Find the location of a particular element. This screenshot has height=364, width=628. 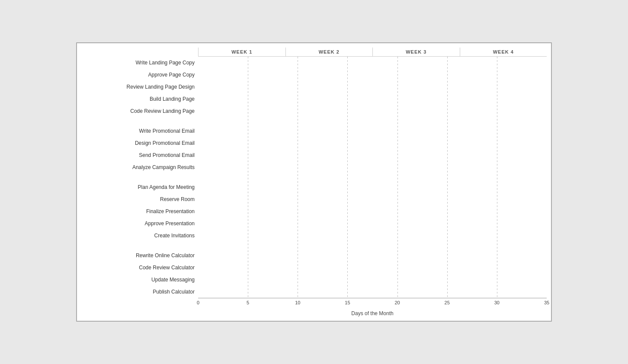

task-label-text: Approve Page Copy is located at coordinates (171, 75).